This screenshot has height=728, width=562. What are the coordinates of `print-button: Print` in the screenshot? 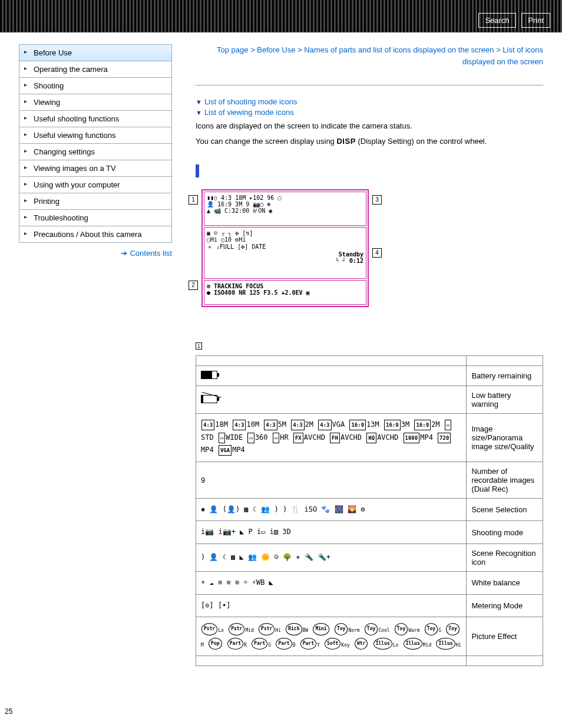 It's located at (536, 20).